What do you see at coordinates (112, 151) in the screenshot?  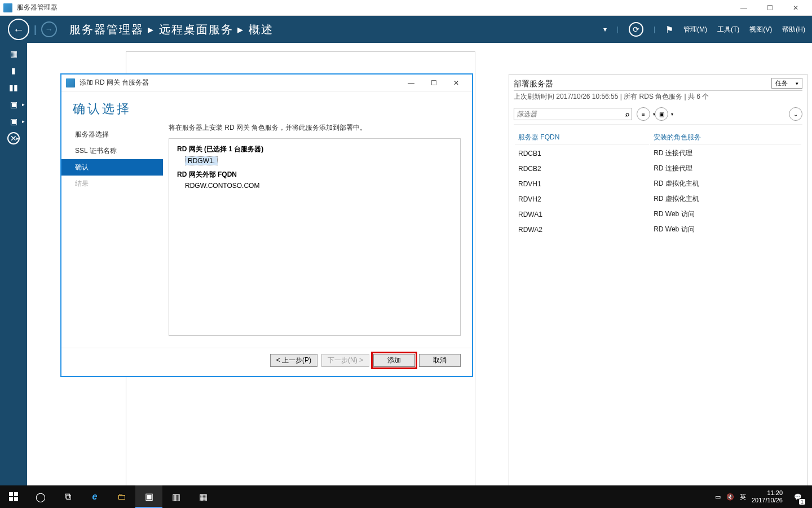 I see `wizard-nav-ssl_name: SSL 证书名称` at bounding box center [112, 151].